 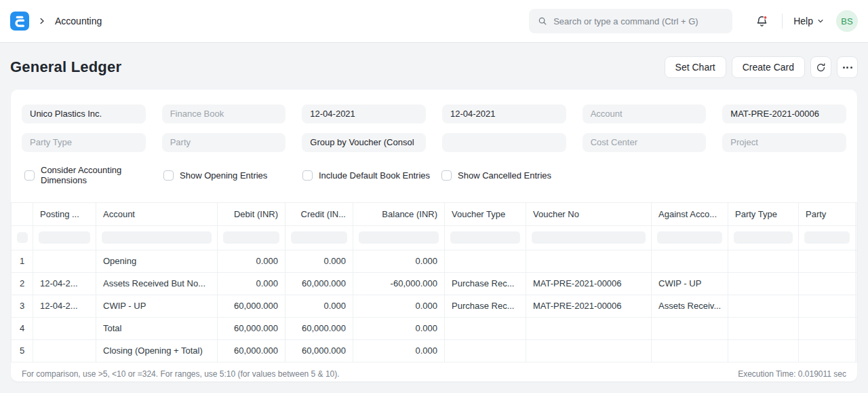 What do you see at coordinates (486, 214) in the screenshot?
I see `column-header-voucher_type: Voucher Type` at bounding box center [486, 214].